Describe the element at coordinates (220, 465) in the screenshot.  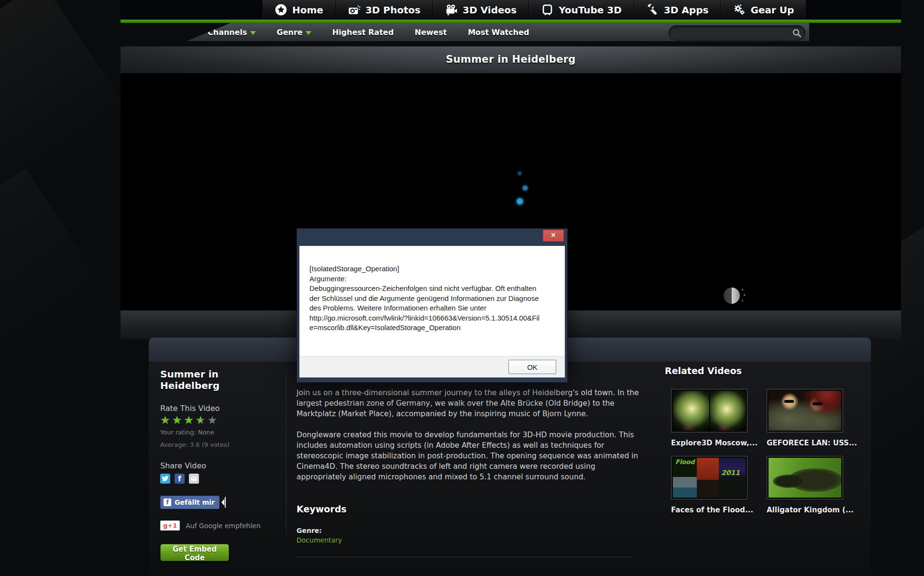
I see `video-info-column: Summer in Heidelberg Rate This Video ★★★…` at that location.